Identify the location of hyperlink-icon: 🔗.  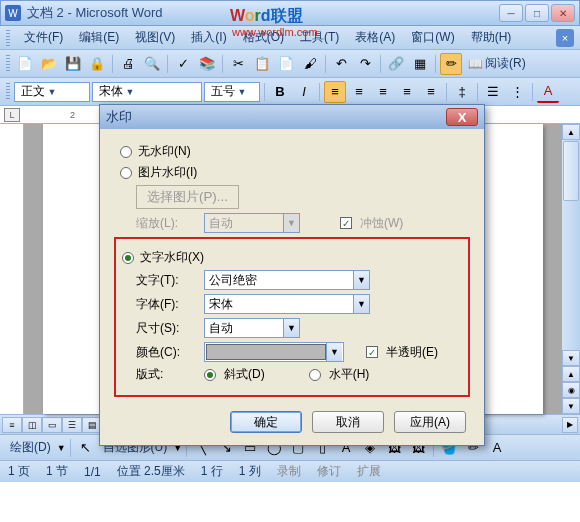
(396, 64).